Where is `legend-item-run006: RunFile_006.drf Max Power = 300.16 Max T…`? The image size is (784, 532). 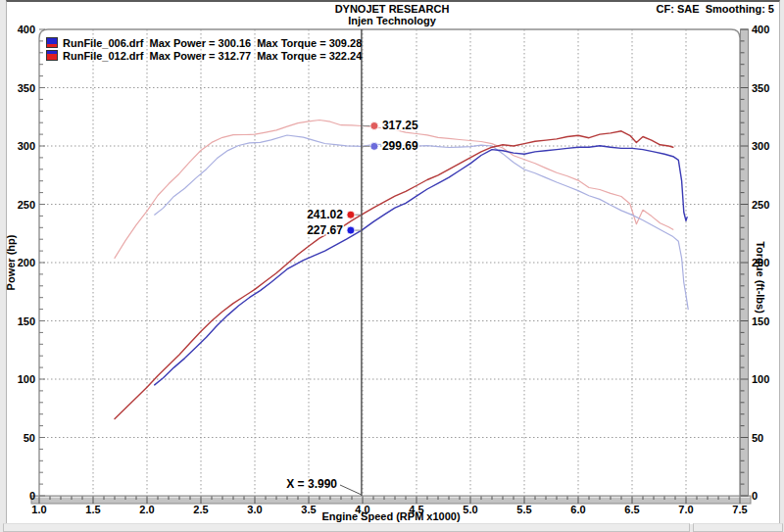
legend-item-run006: RunFile_006.drf Max Power = 300.16 Max T… is located at coordinates (207, 43).